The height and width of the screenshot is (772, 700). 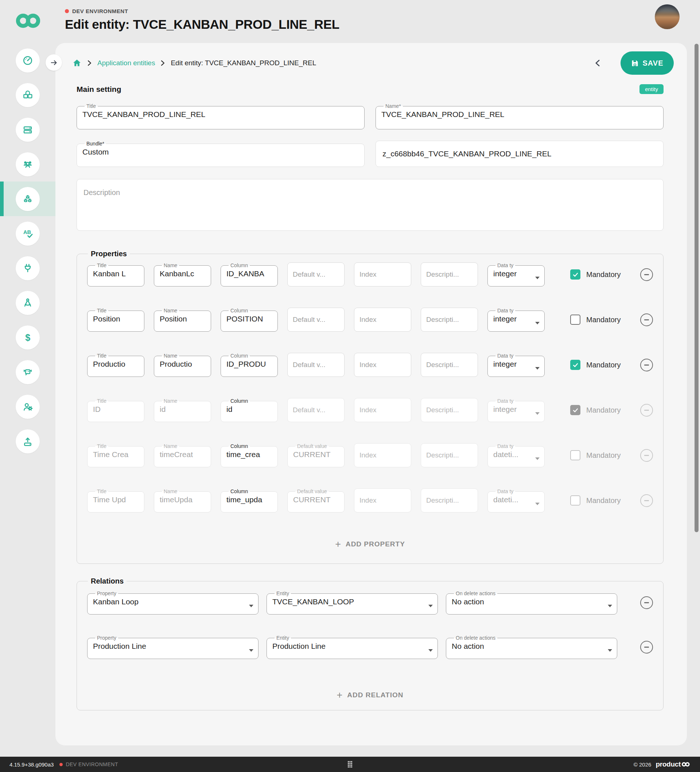 What do you see at coordinates (352, 647) in the screenshot?
I see `relation-entity-select: Entity Production Line` at bounding box center [352, 647].